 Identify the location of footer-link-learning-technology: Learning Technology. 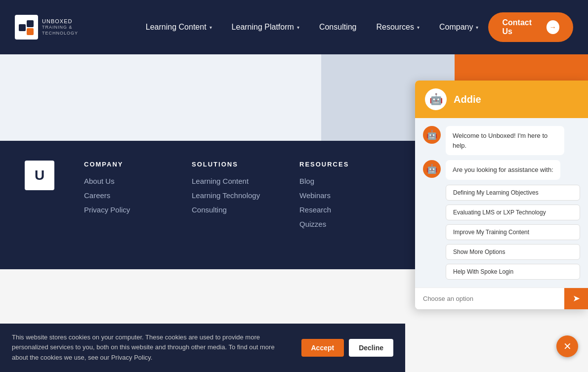
(231, 196).